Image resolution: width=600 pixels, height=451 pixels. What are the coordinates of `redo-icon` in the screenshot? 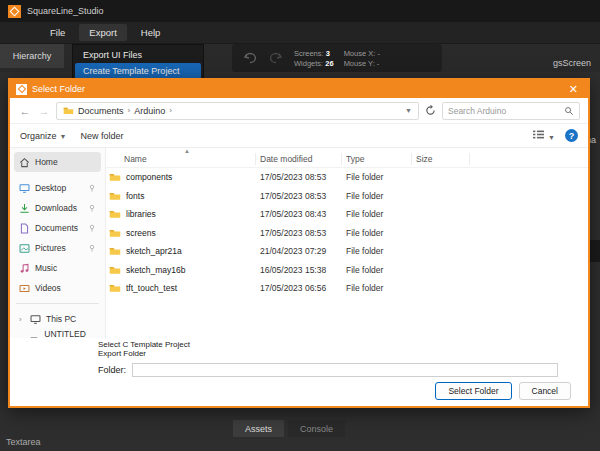 It's located at (276, 58).